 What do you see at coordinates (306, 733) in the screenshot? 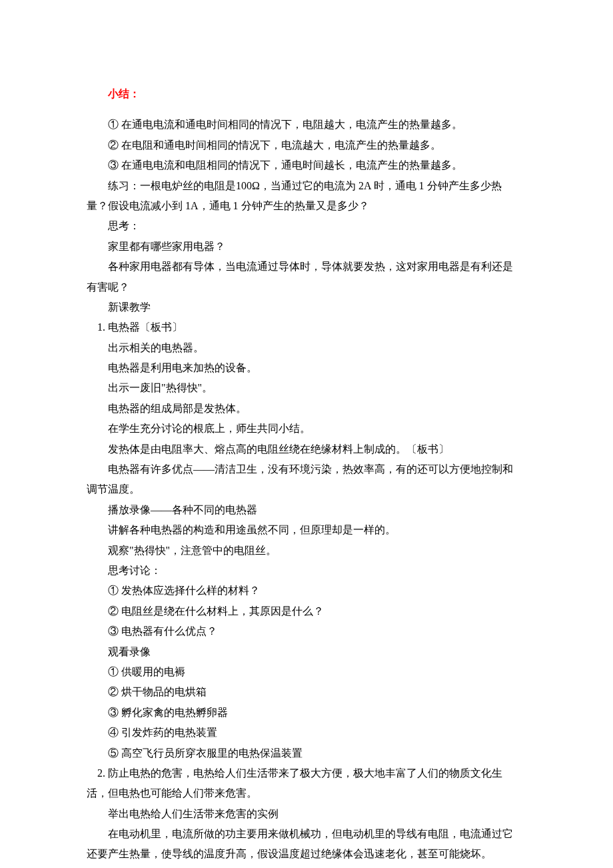
I see `watch-item-4: ④ 引发炸药的电热装置` at bounding box center [306, 733].